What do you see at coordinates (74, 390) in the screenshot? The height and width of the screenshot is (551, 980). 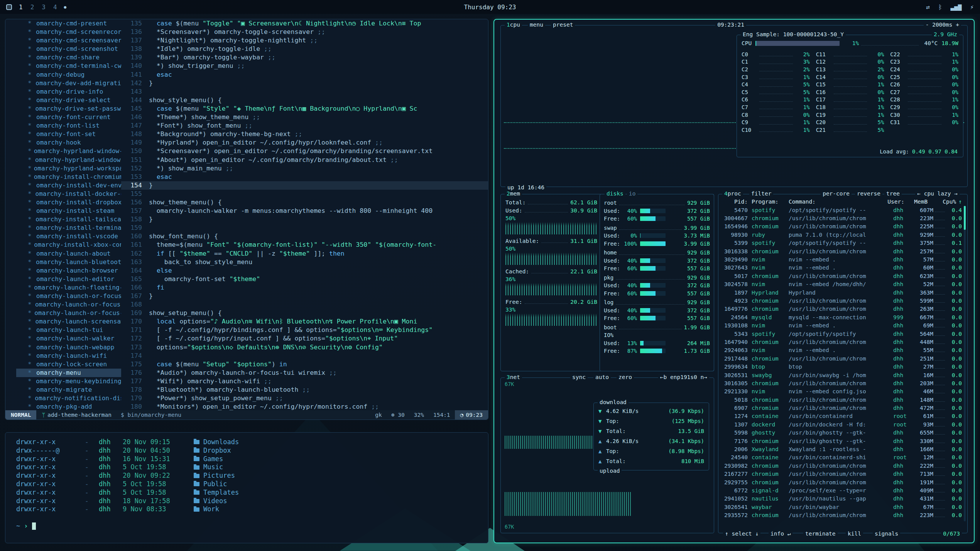 I see `file-tree-item: * omarchy-migrate` at bounding box center [74, 390].